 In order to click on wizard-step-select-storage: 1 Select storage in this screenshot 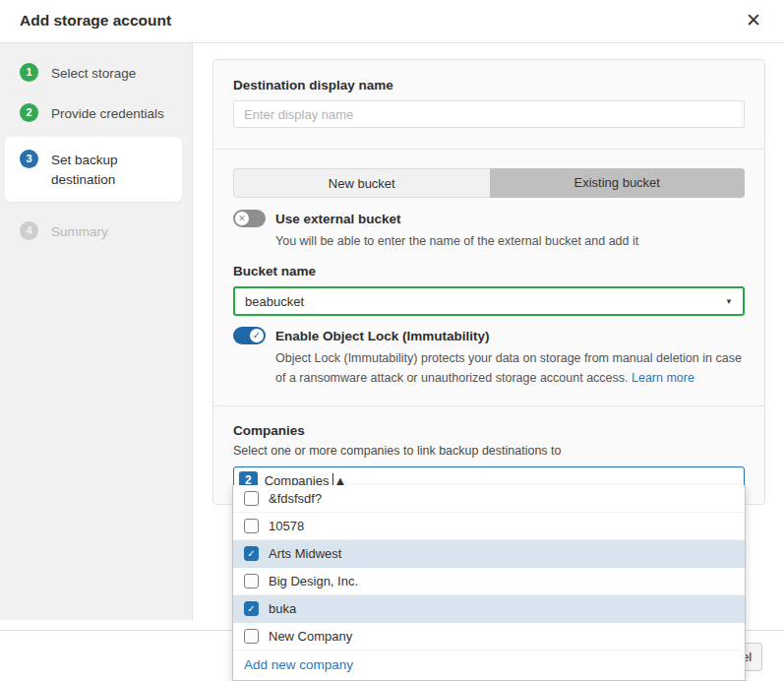, I will do `click(96, 73)`.